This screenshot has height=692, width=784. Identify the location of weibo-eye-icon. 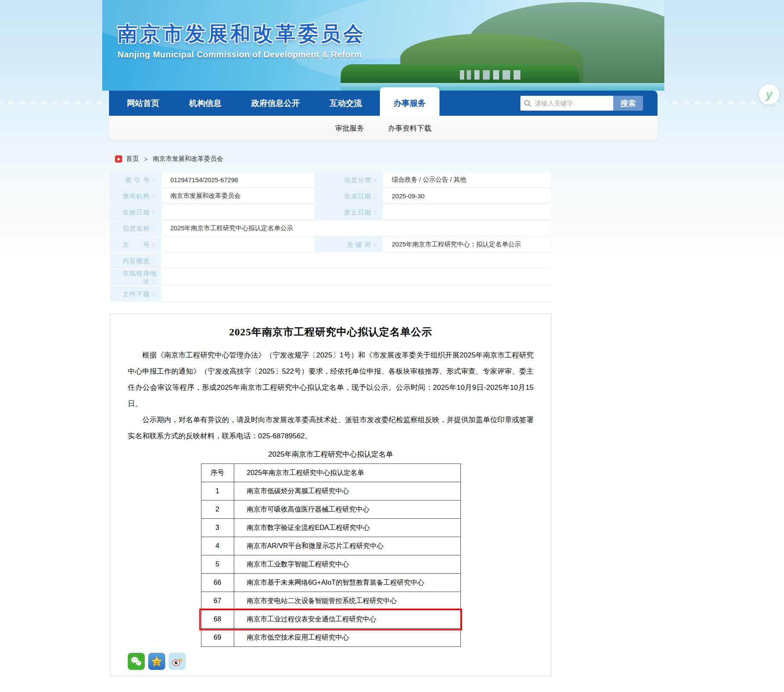
(177, 661).